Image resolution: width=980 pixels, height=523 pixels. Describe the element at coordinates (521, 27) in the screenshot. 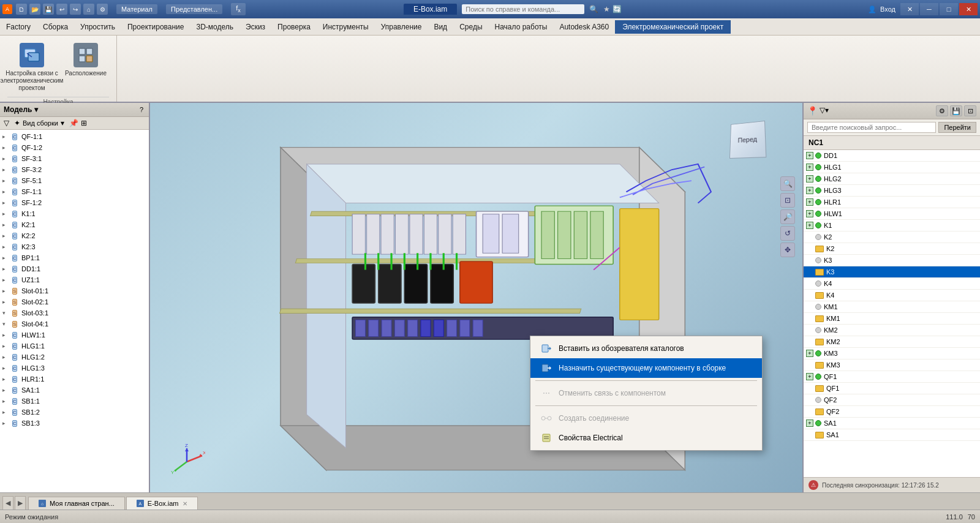

I see `menu-getstarted: Начало работы` at that location.